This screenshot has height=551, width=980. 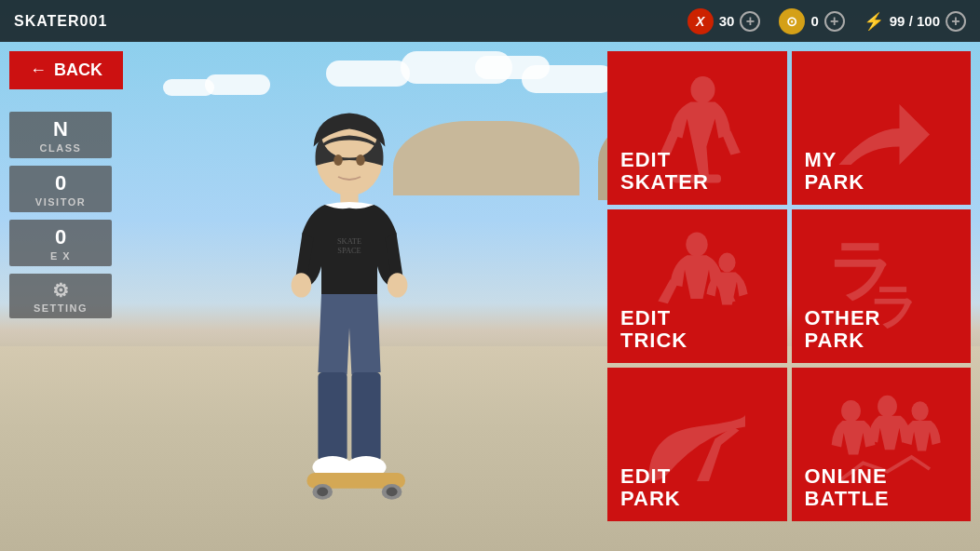 I want to click on class-stat-box: N CLASS, so click(x=61, y=135).